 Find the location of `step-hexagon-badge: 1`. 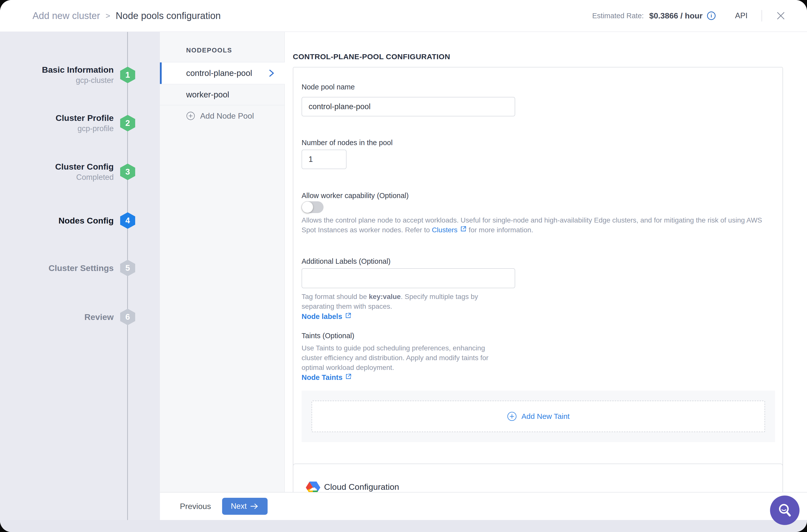

step-hexagon-badge: 1 is located at coordinates (128, 75).